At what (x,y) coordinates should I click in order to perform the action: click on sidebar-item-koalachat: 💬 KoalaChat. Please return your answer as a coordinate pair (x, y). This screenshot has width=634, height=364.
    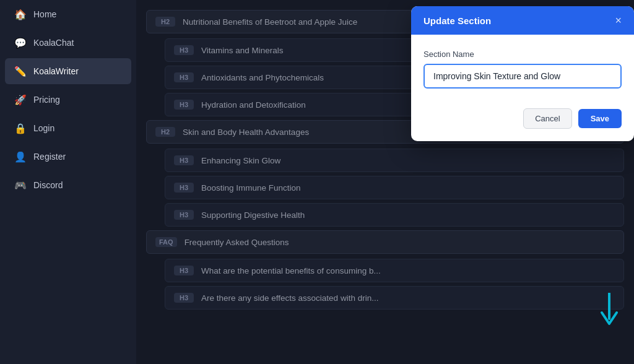
    Looking at the image, I should click on (68, 43).